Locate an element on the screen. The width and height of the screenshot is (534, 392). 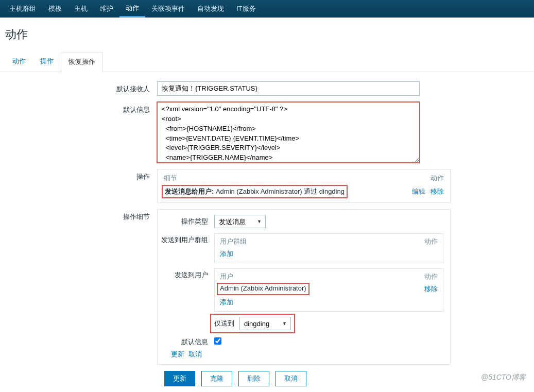
topnav-hosts: 主机 is located at coordinates (81, 9).